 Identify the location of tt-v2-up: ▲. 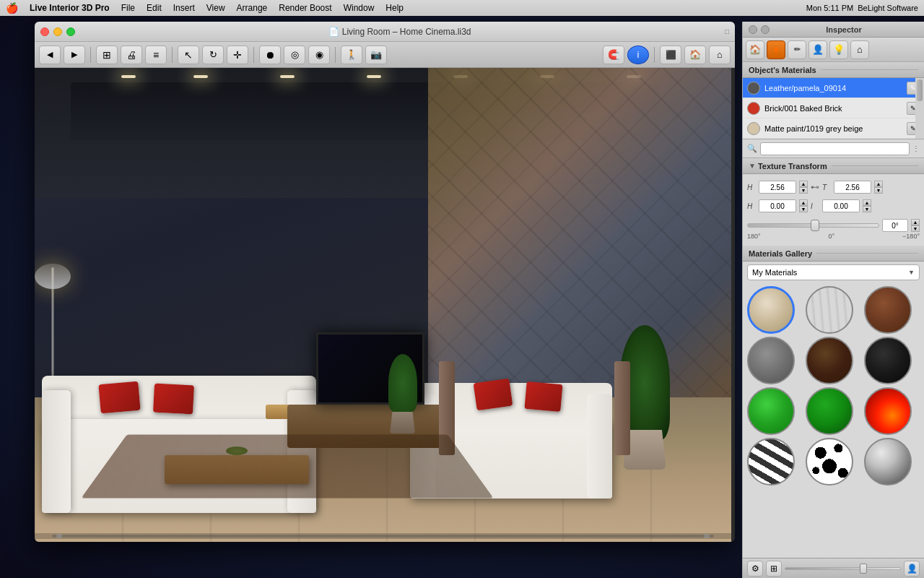
(867, 202).